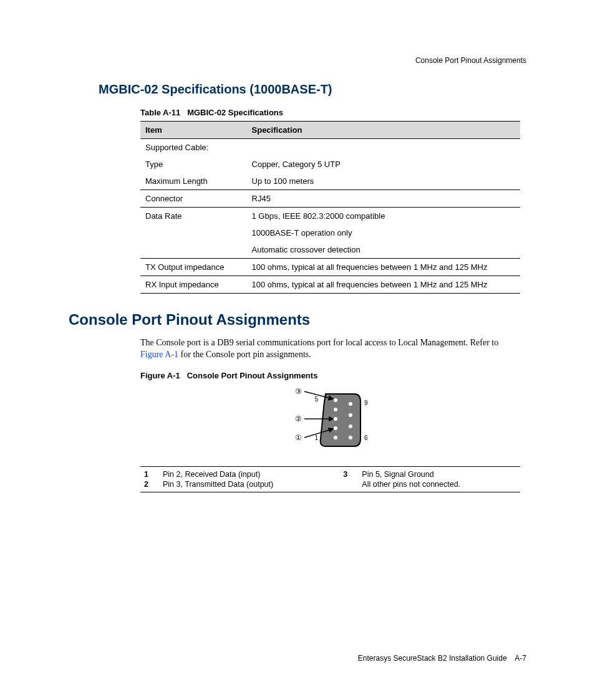 Image resolution: width=595 pixels, height=700 pixels. Describe the element at coordinates (298, 391) in the screenshot. I see `callout-3: ③` at that location.